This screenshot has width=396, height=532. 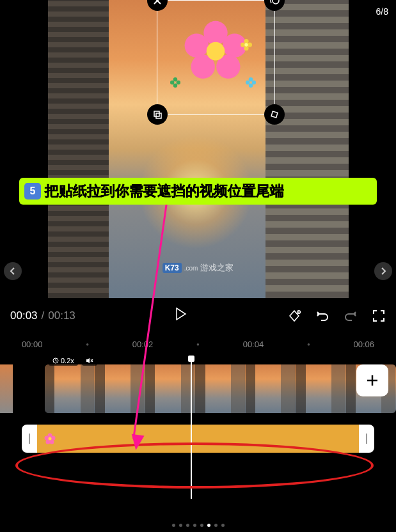 I want to click on sticker-delete-button, so click(x=157, y=5).